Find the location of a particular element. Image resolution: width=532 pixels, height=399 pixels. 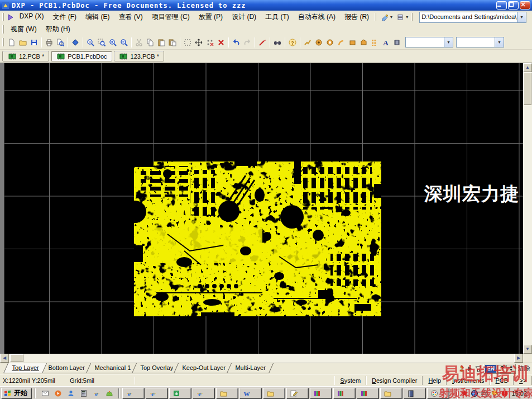

layer-tab: Keep-Out Layer is located at coordinates (204, 368).